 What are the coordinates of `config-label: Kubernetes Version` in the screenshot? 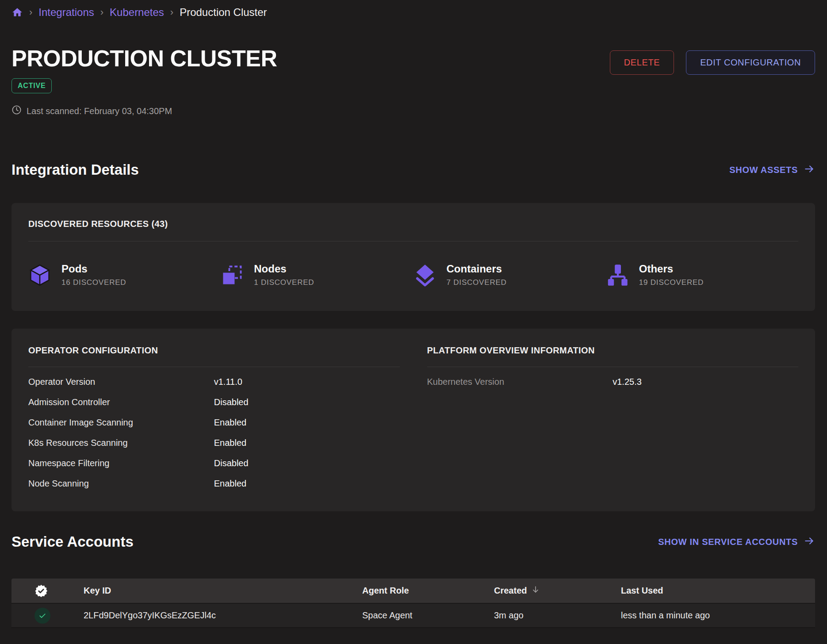 It's located at (520, 382).